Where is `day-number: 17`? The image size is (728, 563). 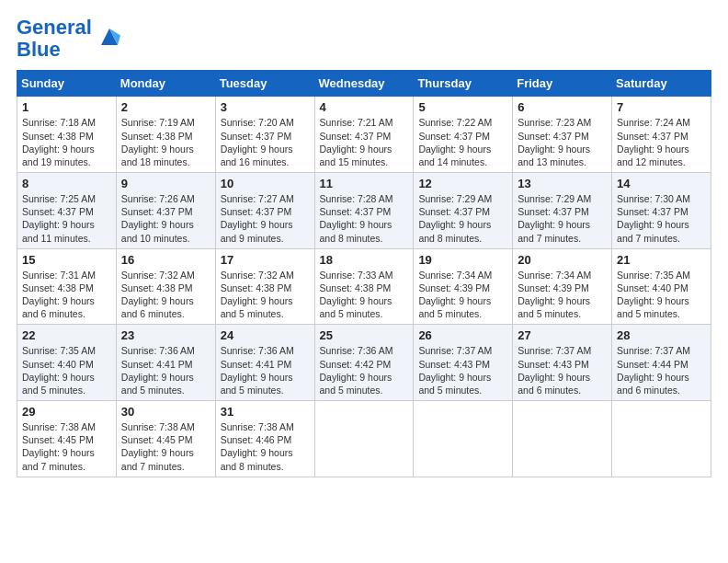 day-number: 17 is located at coordinates (265, 259).